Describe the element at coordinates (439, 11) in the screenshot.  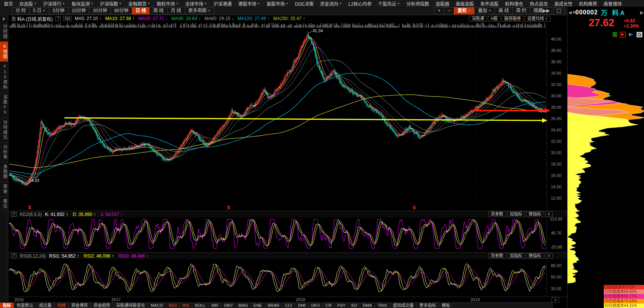
I see `tool-0: +` at that location.